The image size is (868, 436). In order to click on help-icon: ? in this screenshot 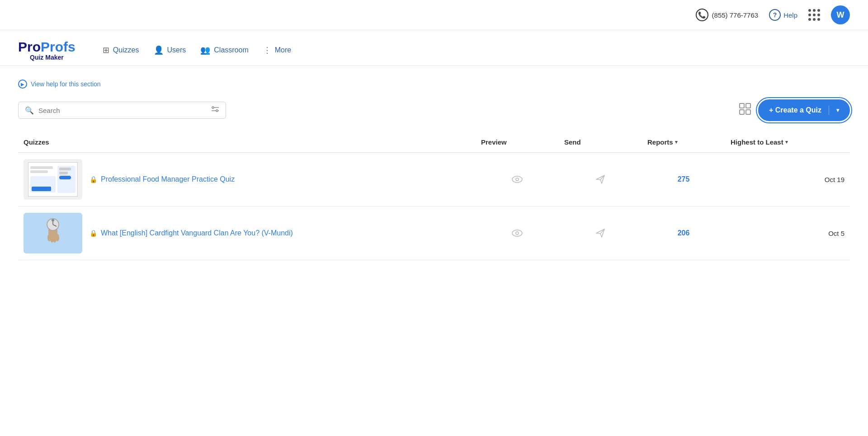, I will do `click(775, 15)`.